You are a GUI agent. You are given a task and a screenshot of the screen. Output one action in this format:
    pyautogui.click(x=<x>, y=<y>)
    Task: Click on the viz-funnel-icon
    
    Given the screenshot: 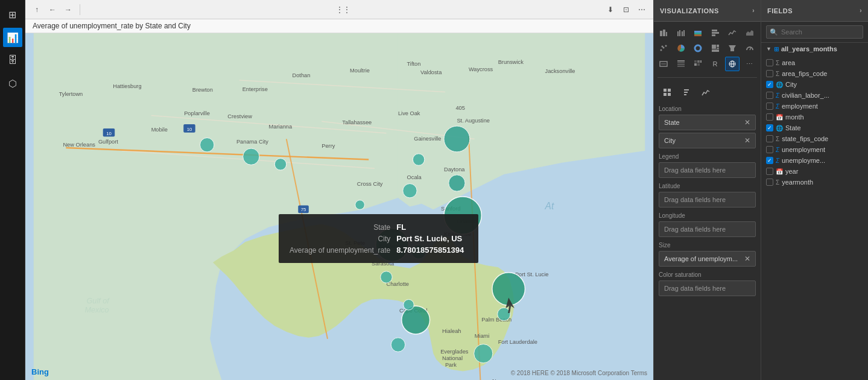 What is the action you would take?
    pyautogui.click(x=732, y=48)
    